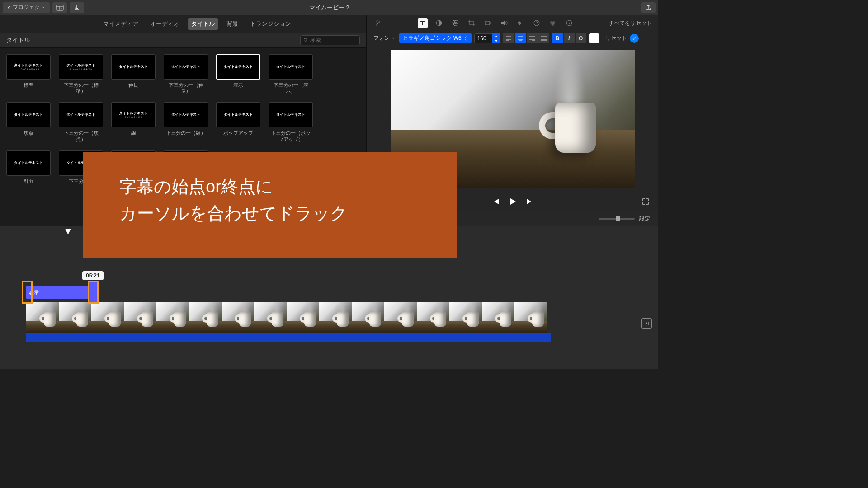  I want to click on magic-wand-icon, so click(378, 23).